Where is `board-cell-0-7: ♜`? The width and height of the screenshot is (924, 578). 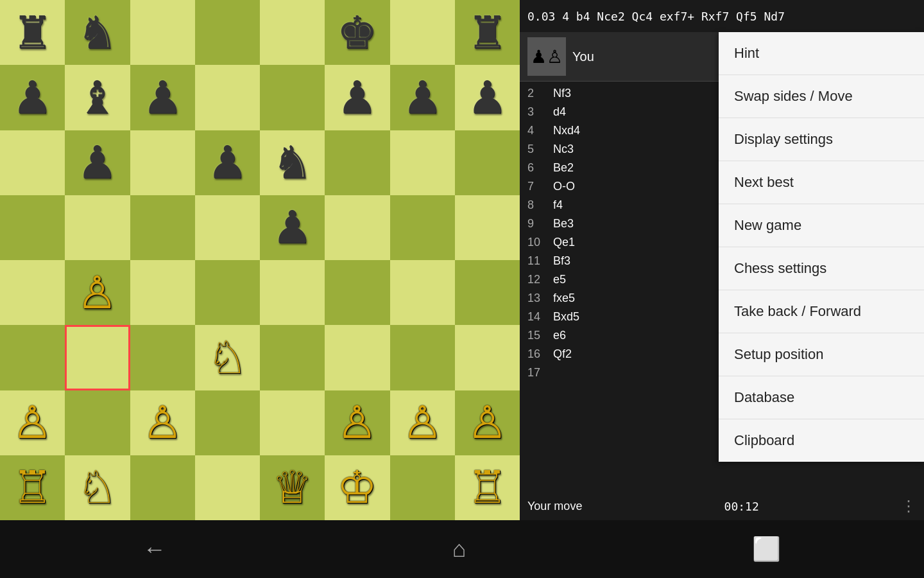 board-cell-0-7: ♜ is located at coordinates (488, 32).